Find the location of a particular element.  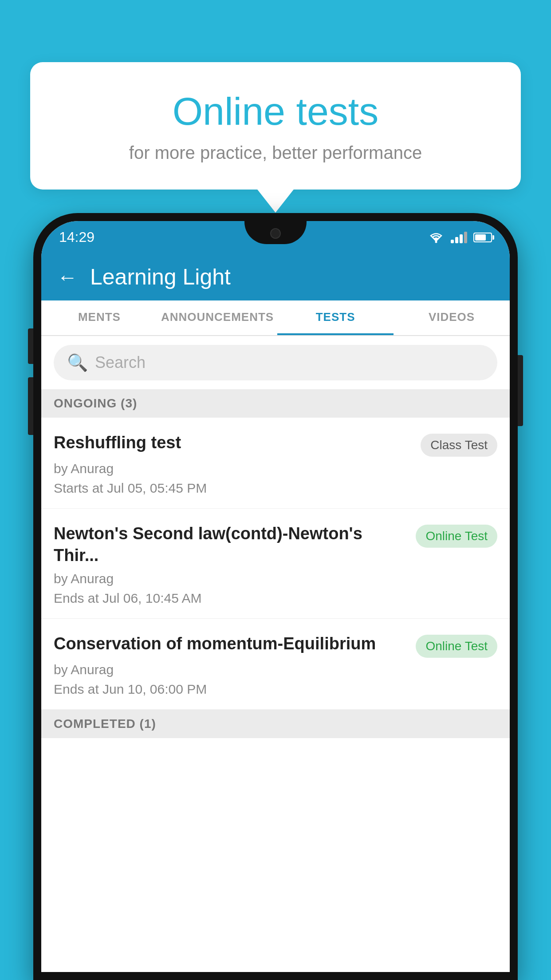

bubble-title: Online tests is located at coordinates (276, 111).